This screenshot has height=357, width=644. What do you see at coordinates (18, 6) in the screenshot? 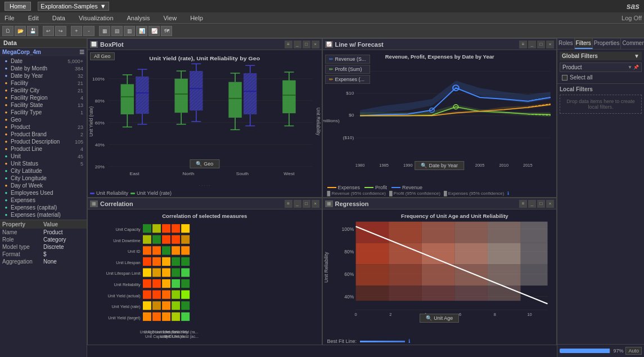
I see `home-button: Home` at bounding box center [18, 6].